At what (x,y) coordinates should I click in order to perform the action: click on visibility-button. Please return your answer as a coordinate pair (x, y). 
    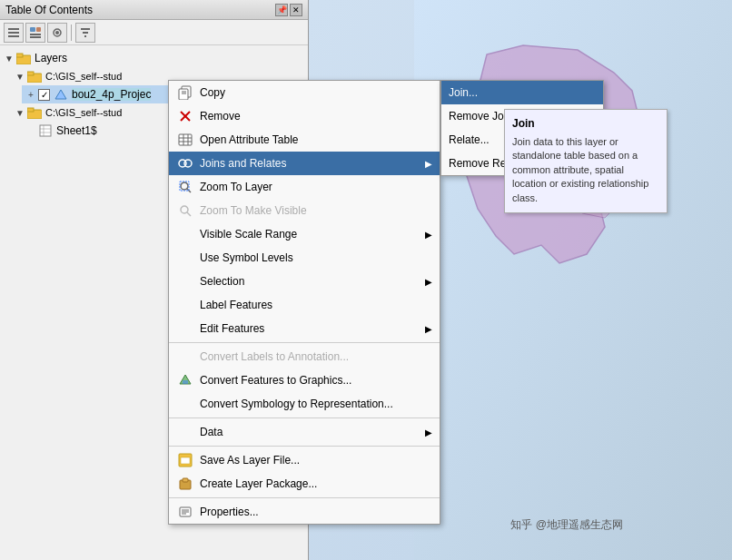
    Looking at the image, I should click on (57, 33).